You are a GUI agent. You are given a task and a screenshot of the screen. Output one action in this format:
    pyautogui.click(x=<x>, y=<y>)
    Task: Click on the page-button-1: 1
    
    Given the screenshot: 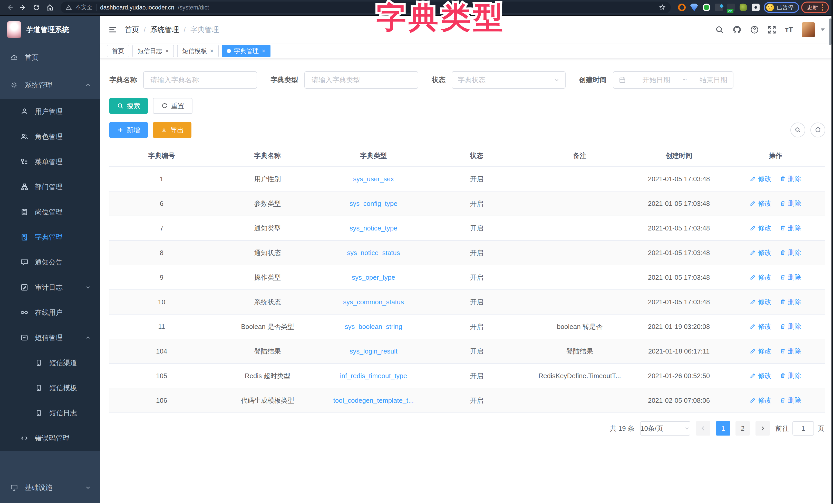 What is the action you would take?
    pyautogui.click(x=723, y=428)
    